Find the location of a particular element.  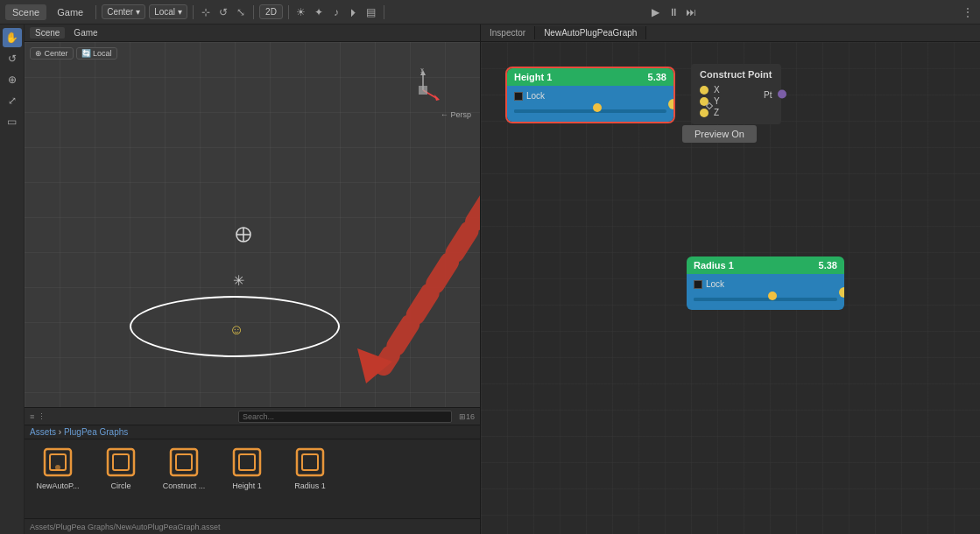

fx-icon: ✦ is located at coordinates (319, 12).